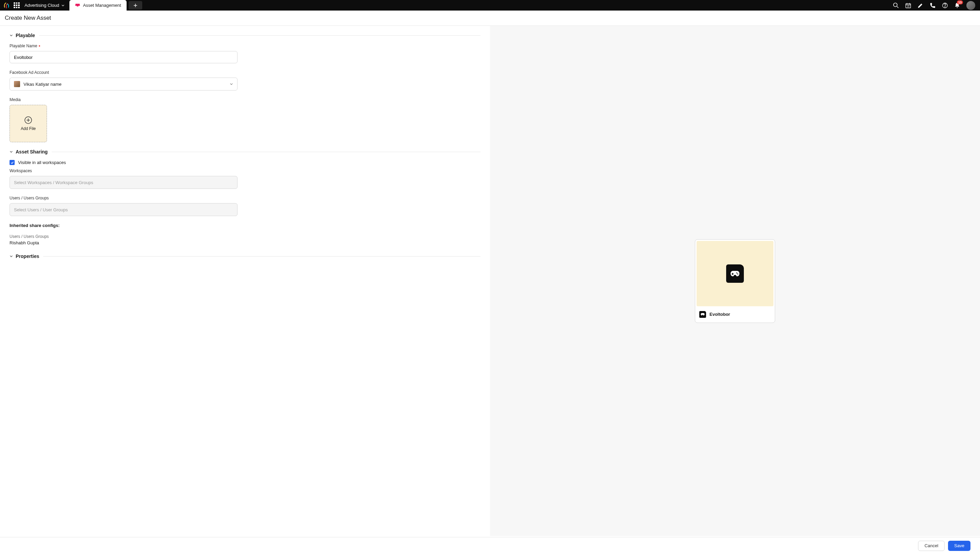 This screenshot has width=980, height=554. Describe the element at coordinates (971, 5) in the screenshot. I see `user-avatar` at that location.